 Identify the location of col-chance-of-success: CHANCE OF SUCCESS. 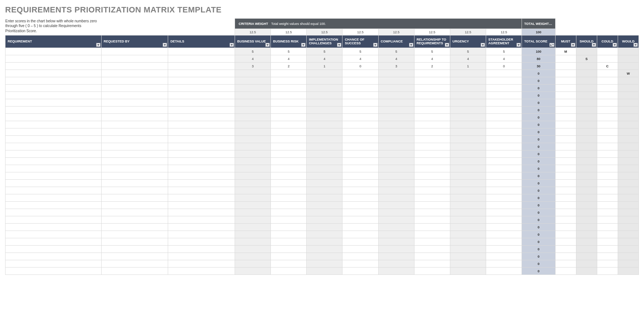
(360, 42).